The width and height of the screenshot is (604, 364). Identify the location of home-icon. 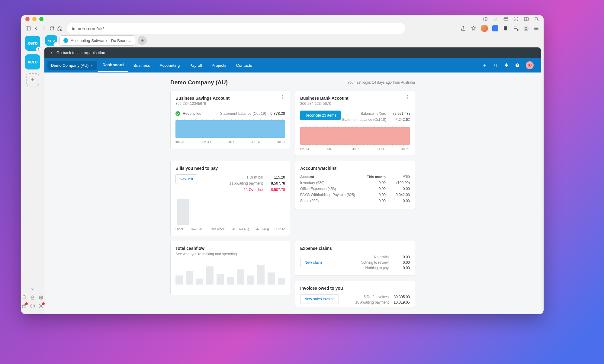
(60, 28).